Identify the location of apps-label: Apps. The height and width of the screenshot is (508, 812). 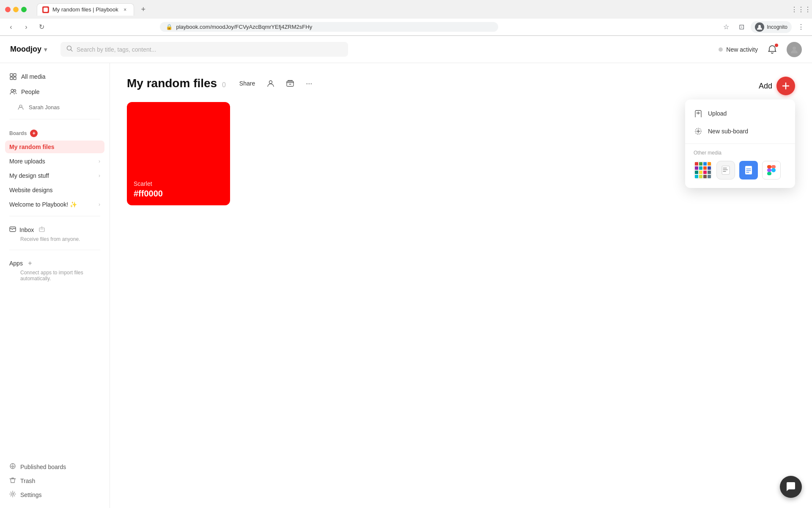
(16, 263).